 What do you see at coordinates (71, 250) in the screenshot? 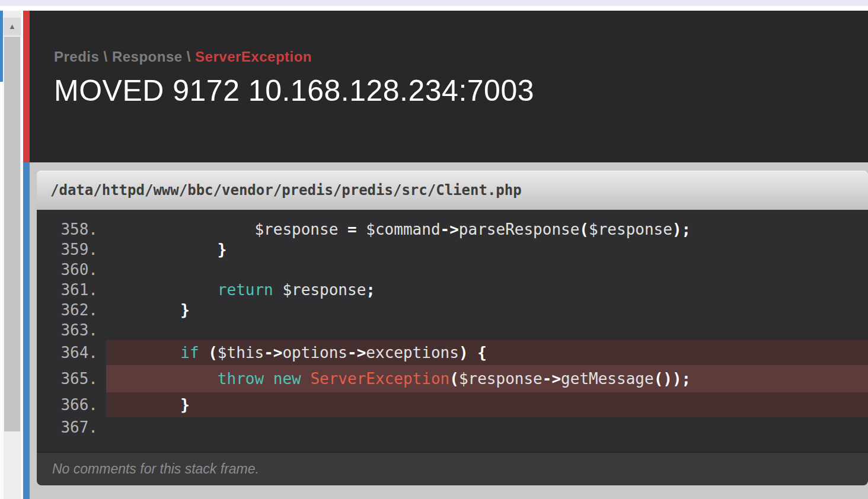
I see `line-number: 359.` at bounding box center [71, 250].